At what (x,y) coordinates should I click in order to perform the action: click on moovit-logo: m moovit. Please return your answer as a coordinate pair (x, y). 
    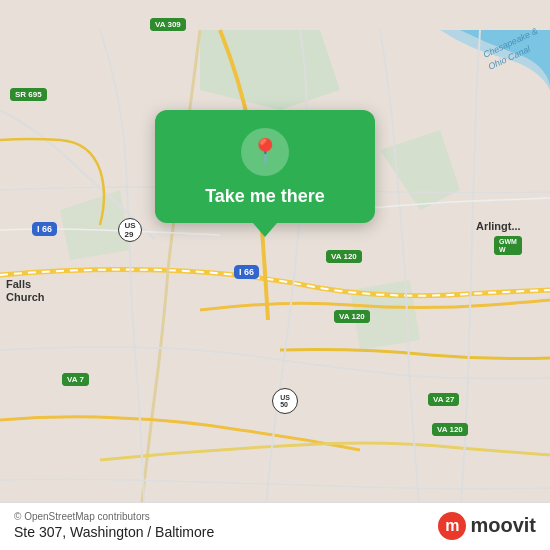
    Looking at the image, I should click on (487, 526).